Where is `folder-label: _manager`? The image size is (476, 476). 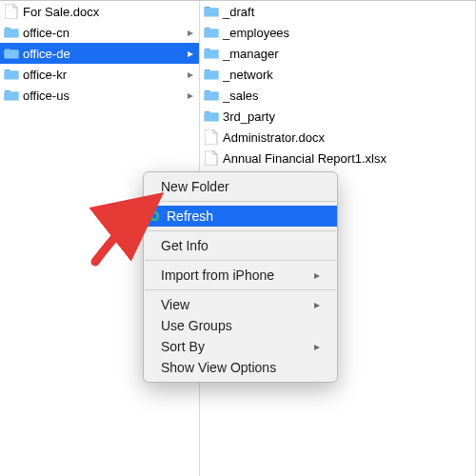 folder-label: _manager is located at coordinates (347, 53).